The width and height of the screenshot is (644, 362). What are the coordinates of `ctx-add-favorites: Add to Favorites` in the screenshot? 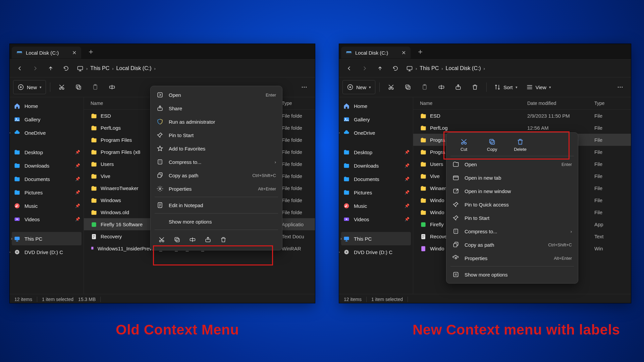 It's located at (216, 148).